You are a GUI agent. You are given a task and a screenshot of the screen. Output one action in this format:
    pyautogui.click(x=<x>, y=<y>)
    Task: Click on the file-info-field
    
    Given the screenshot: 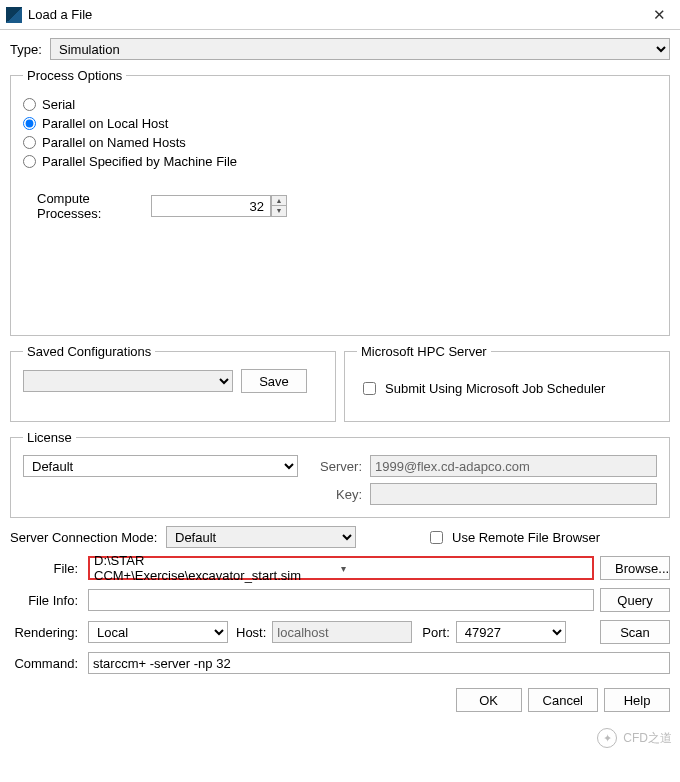 What is the action you would take?
    pyautogui.click(x=341, y=600)
    